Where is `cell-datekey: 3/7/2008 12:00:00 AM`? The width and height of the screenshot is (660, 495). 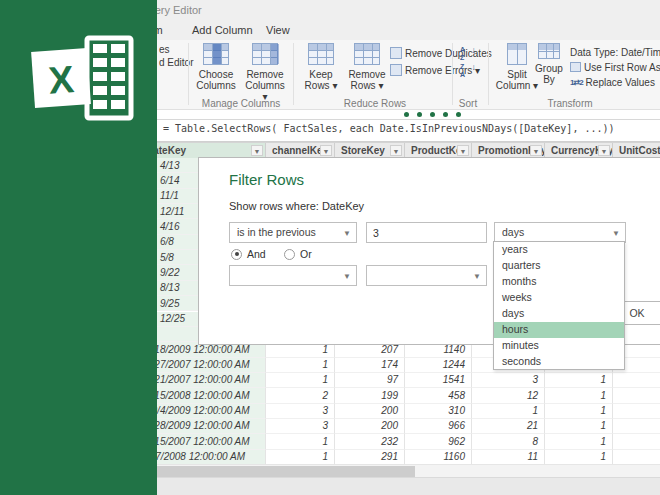
cell-datekey: 3/7/2008 12:00:00 AM is located at coordinates (203, 458).